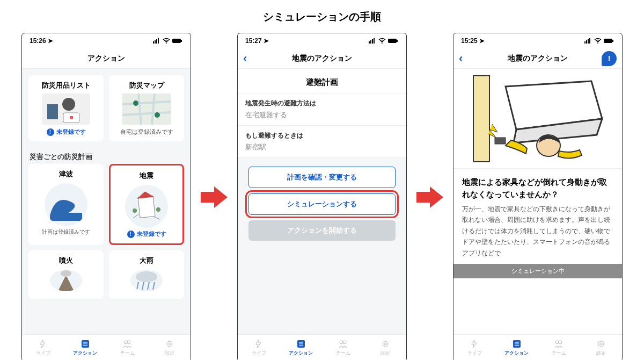 The height and width of the screenshot is (360, 644). What do you see at coordinates (147, 109) in the screenshot?
I see `map-card: 防災マップ 自宅は登録済みです` at bounding box center [147, 109].